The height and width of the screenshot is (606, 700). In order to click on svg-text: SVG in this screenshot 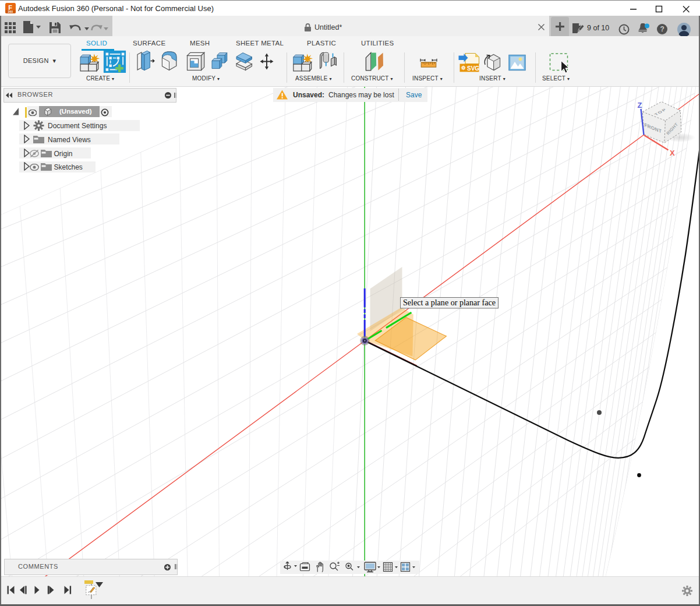, I will do `click(473, 69)`.